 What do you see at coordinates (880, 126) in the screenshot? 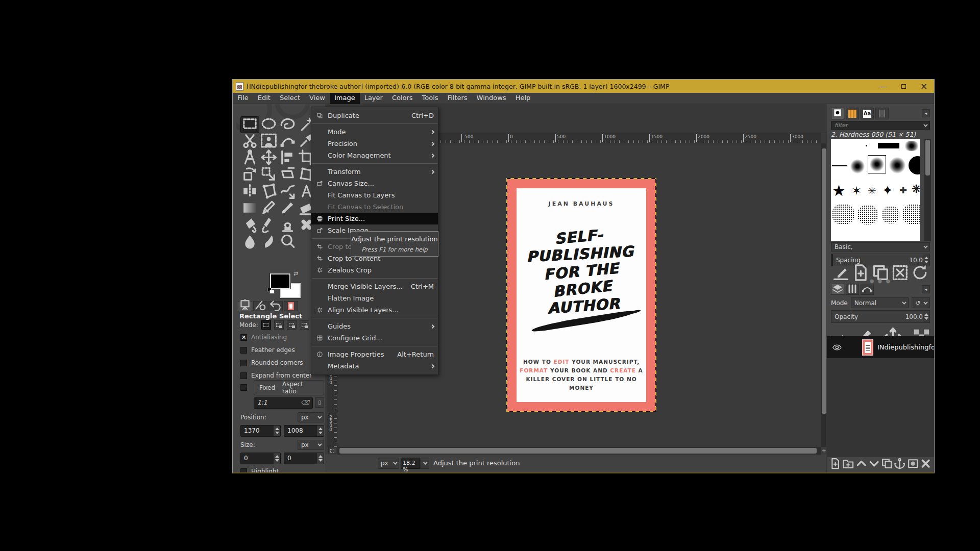
I see `brush-filter-input: filter` at bounding box center [880, 126].